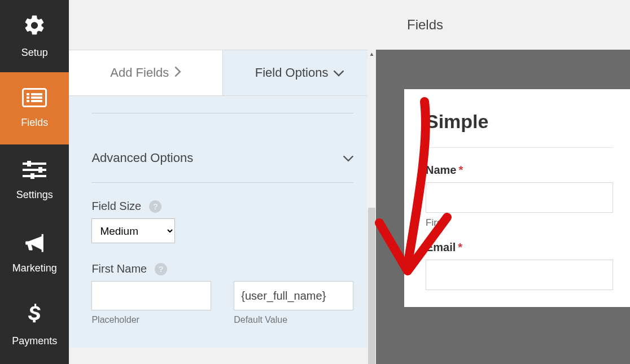  What do you see at coordinates (34, 123) in the screenshot?
I see `nav-label: Fields` at bounding box center [34, 123].